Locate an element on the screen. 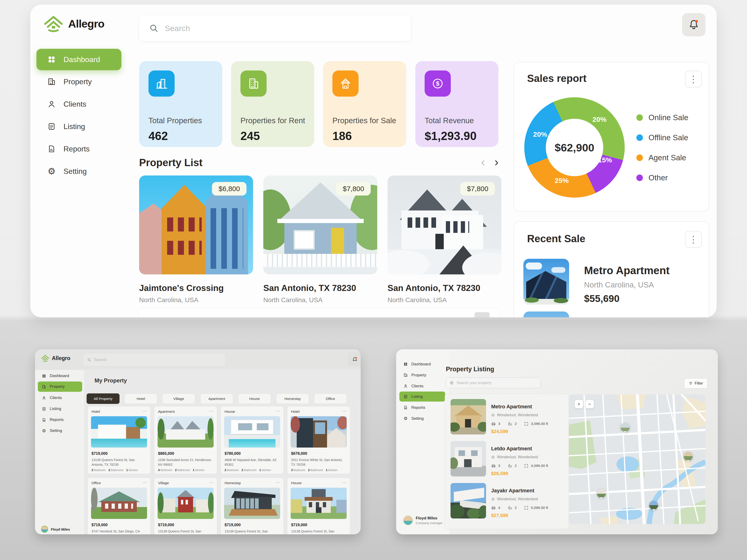 This screenshot has height=560, width=747. card-photo-gray-cottage is located at coordinates (186, 432).